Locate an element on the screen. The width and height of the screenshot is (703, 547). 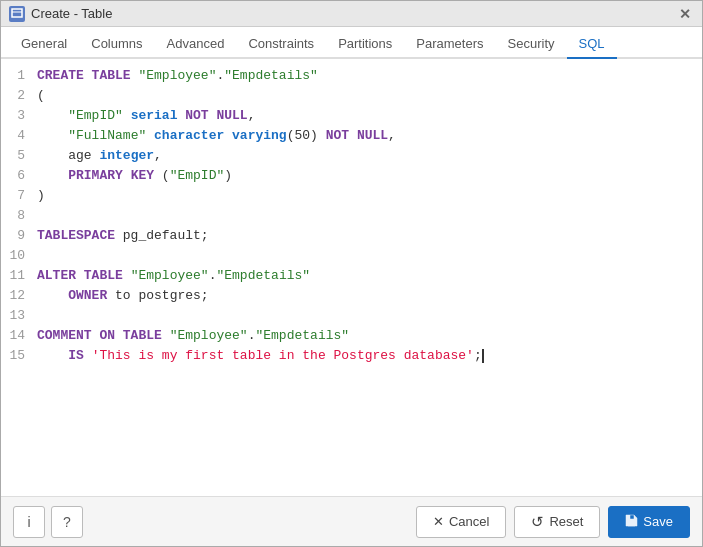
code-line-10: 10 is located at coordinates (352, 257).